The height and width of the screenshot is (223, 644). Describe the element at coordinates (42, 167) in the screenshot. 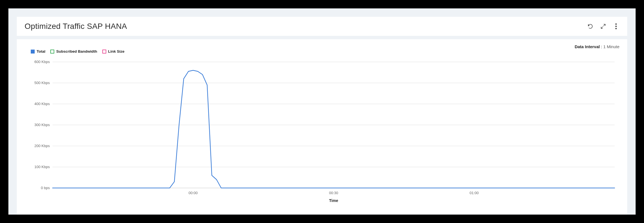

I see `svg-text: 100 Kbps` at that location.